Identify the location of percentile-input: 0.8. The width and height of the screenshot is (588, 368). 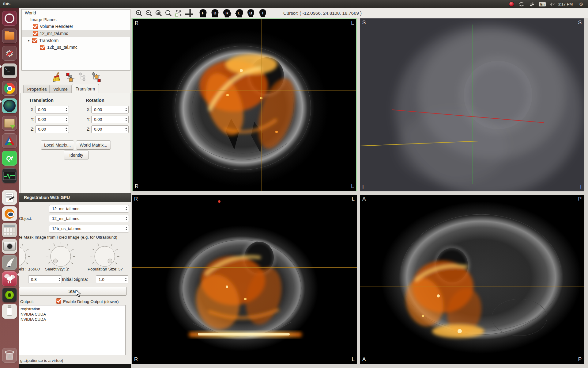
(45, 279).